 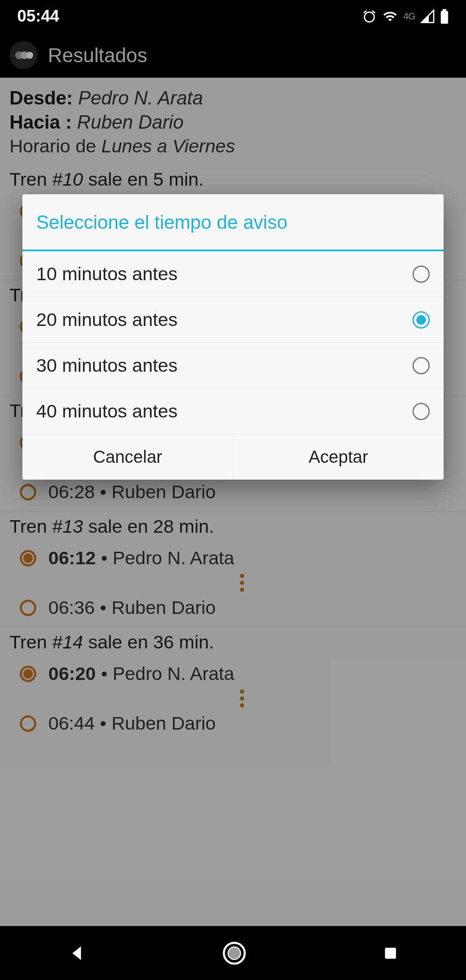 What do you see at coordinates (233, 411) in the screenshot?
I see `notice-option: 40 minutos antes` at bounding box center [233, 411].